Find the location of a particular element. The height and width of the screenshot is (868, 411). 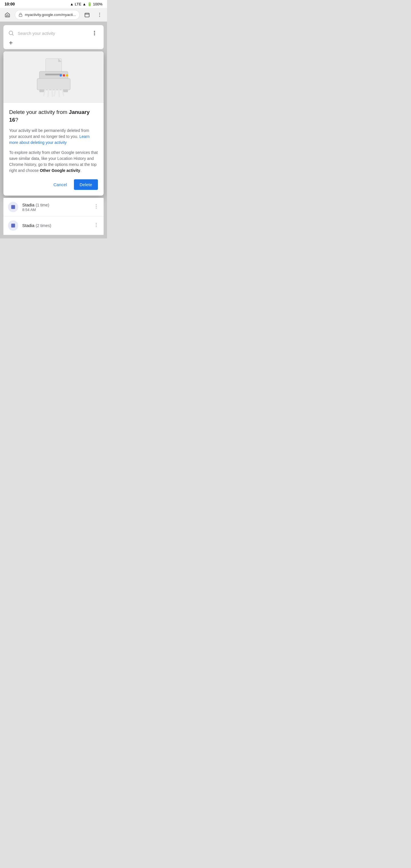

delete-button: Delete is located at coordinates (86, 185).